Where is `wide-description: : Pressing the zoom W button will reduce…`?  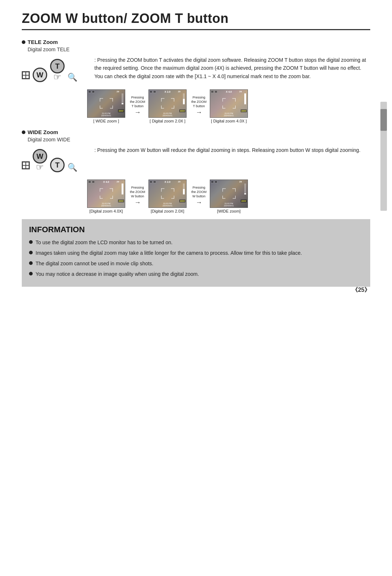 wide-description: : Pressing the zoom W button will reduce… is located at coordinates (232, 159).